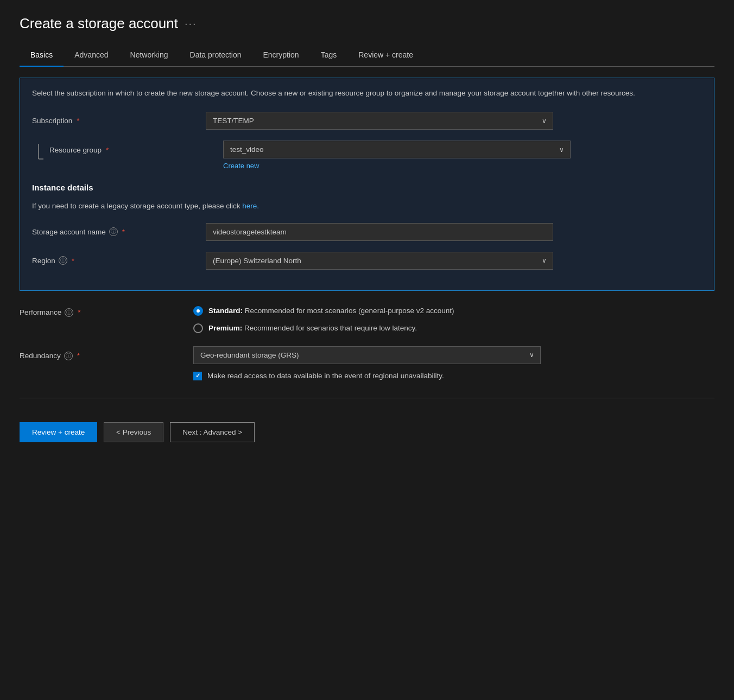 This screenshot has height=700, width=734. I want to click on region-label: Region ⓘ *, so click(119, 260).